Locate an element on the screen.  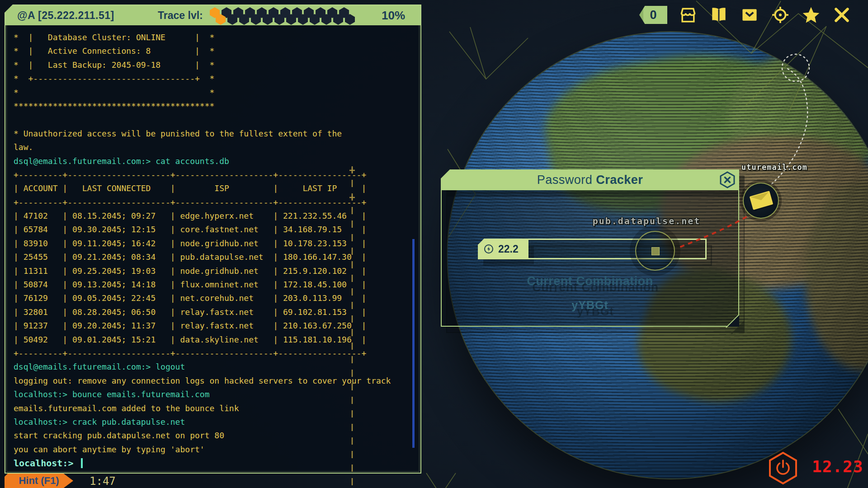
terminal-line: * * is located at coordinates (214, 93).